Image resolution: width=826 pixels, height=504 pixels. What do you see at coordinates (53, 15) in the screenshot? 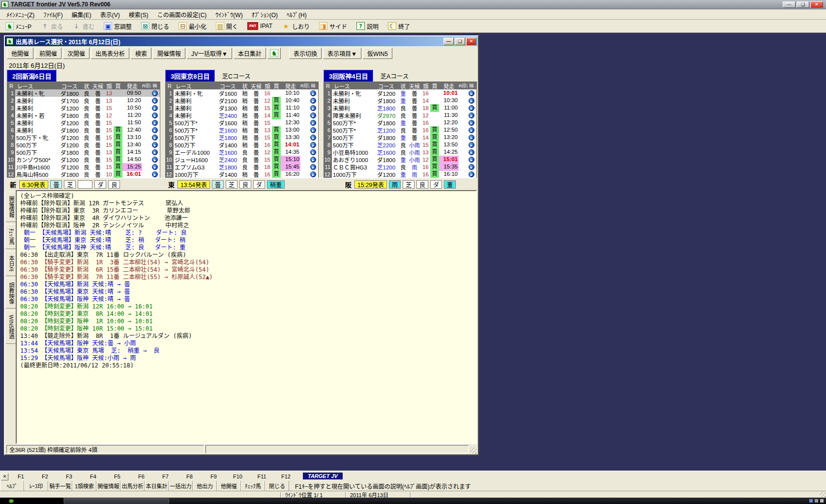
I see `menu-item: ﾌｧｲﾙ(F)` at bounding box center [53, 15].